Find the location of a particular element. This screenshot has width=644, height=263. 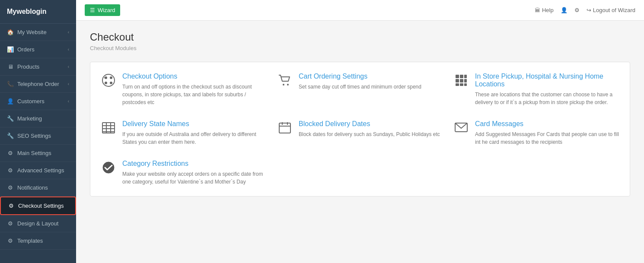

checkout-settings-icon: ⚙ is located at coordinates (11, 206).